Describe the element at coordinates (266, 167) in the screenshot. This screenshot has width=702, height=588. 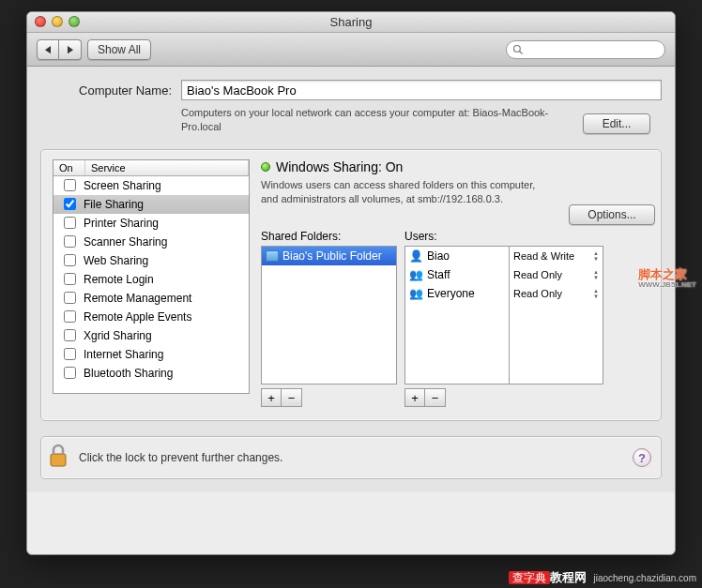
I see `status-dot-icon` at that location.